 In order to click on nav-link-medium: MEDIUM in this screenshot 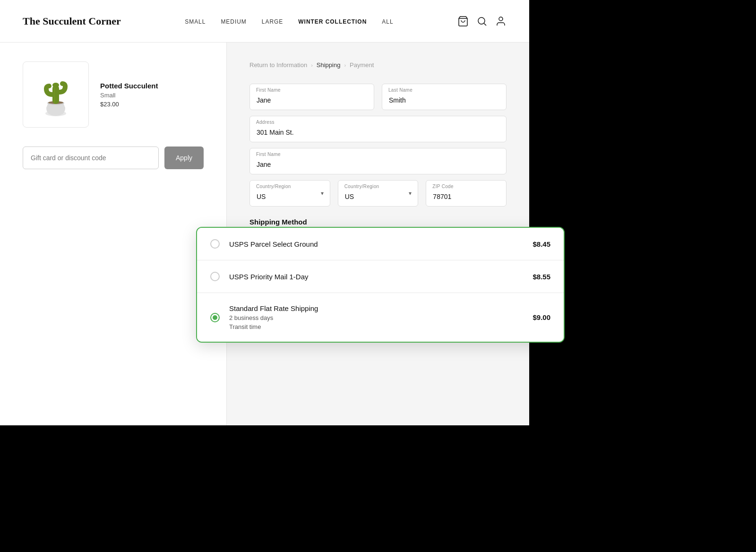, I will do `click(233, 22)`.